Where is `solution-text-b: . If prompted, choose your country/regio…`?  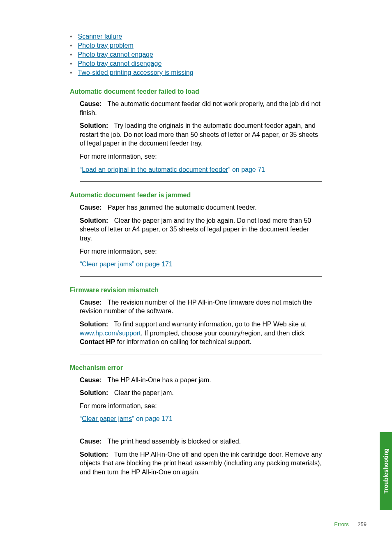
solution-text-b: . If prompted, choose your country/regio… is located at coordinates (223, 333).